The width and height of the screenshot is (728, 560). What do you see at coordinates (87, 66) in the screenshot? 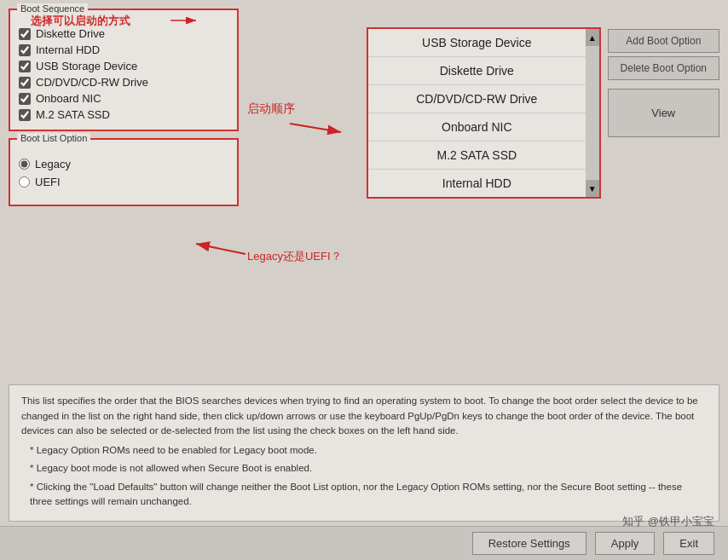
I see `boot-label-usb: USB Storage Device` at bounding box center [87, 66].